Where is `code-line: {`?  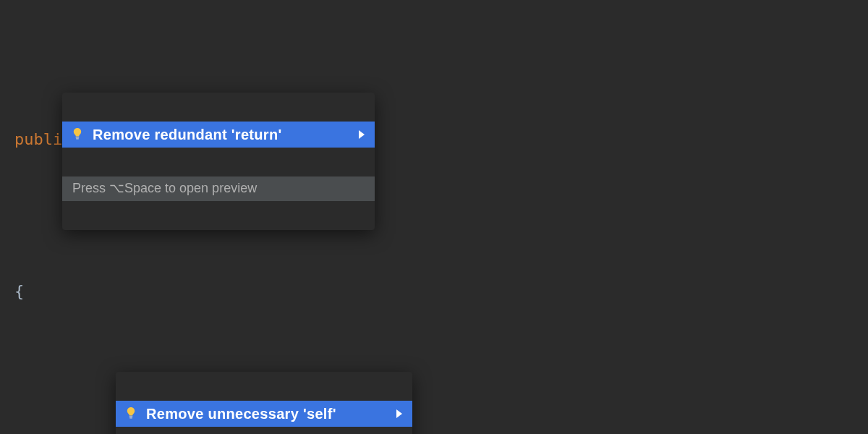 code-line: { is located at coordinates (441, 292).